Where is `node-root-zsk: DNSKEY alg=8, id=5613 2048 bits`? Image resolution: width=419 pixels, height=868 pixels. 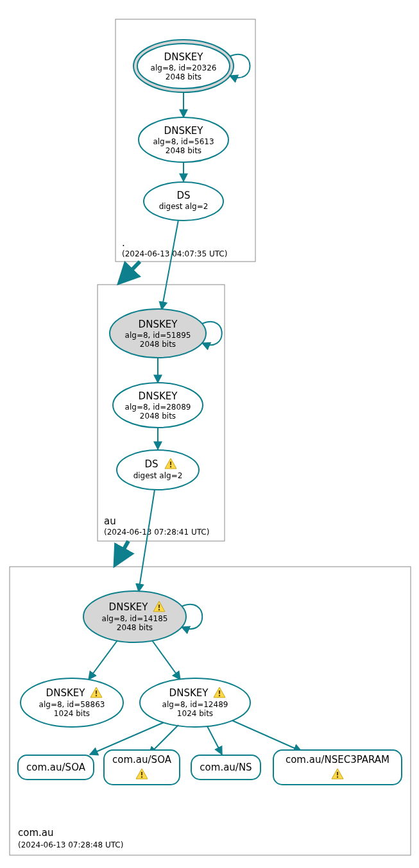
node-root-zsk: DNSKEY alg=8, id=5613 2048 bits is located at coordinates (184, 140).